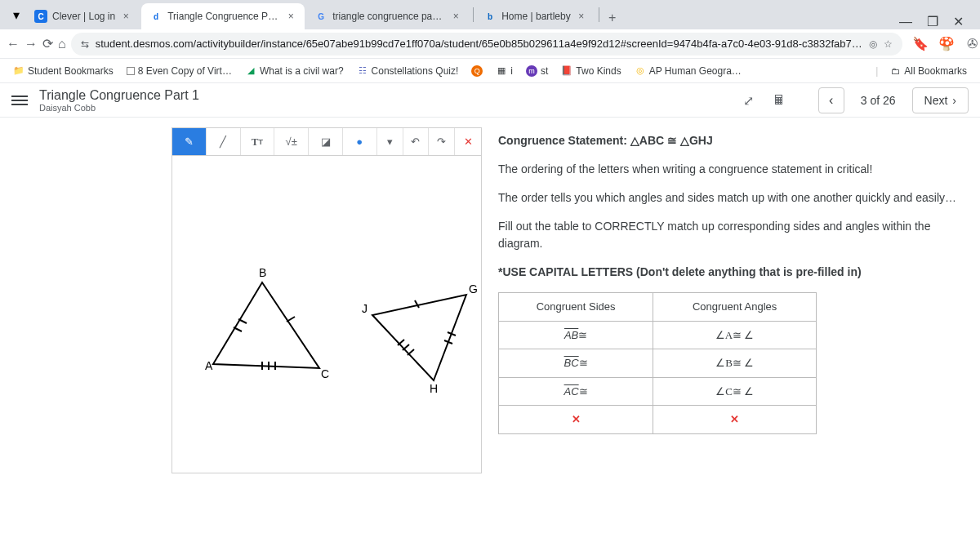 This screenshot has width=980, height=551. What do you see at coordinates (416, 142) in the screenshot?
I see `undo-tool: ↶` at bounding box center [416, 142].